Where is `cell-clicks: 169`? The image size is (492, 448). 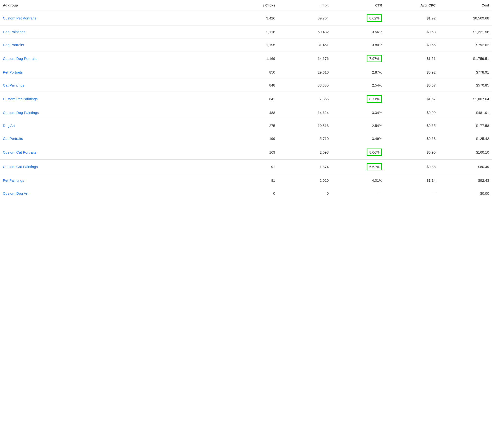
cell-clicks: 169 is located at coordinates (251, 152).